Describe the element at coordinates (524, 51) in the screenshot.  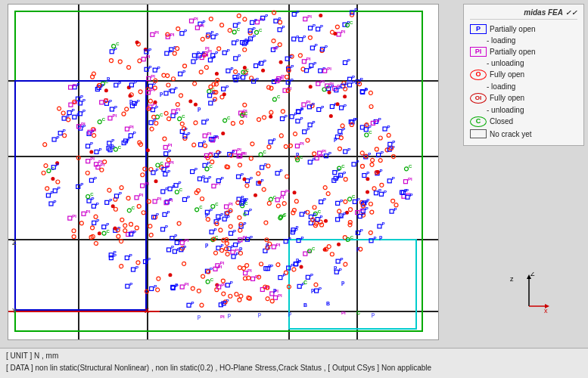
I see `legend-item-partially-open-unloading: PI Partially open` at that location.